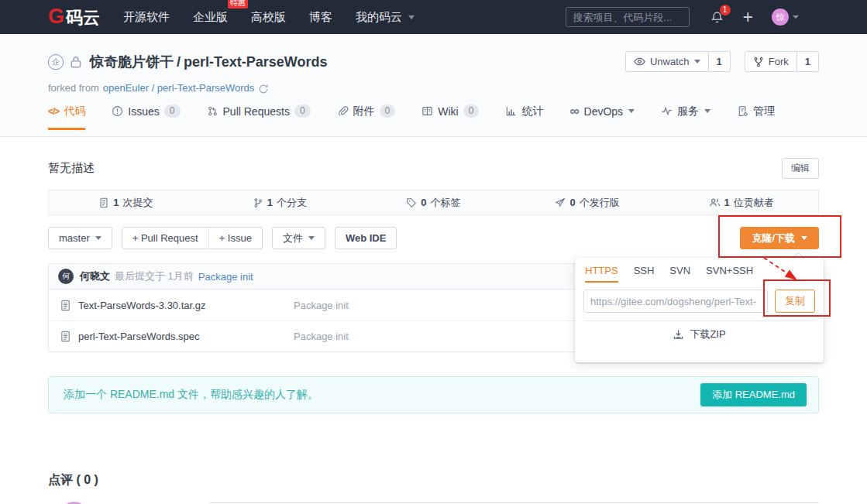  What do you see at coordinates (782, 62) in the screenshot?
I see `fork-button-group: Fork 1` at bounding box center [782, 62].